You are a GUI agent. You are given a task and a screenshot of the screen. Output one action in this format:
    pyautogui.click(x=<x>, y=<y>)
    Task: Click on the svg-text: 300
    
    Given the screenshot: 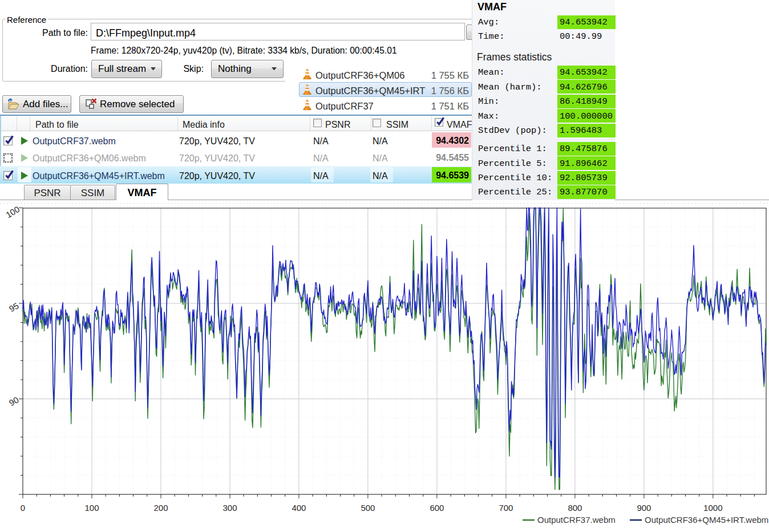 What is the action you would take?
    pyautogui.click(x=229, y=507)
    